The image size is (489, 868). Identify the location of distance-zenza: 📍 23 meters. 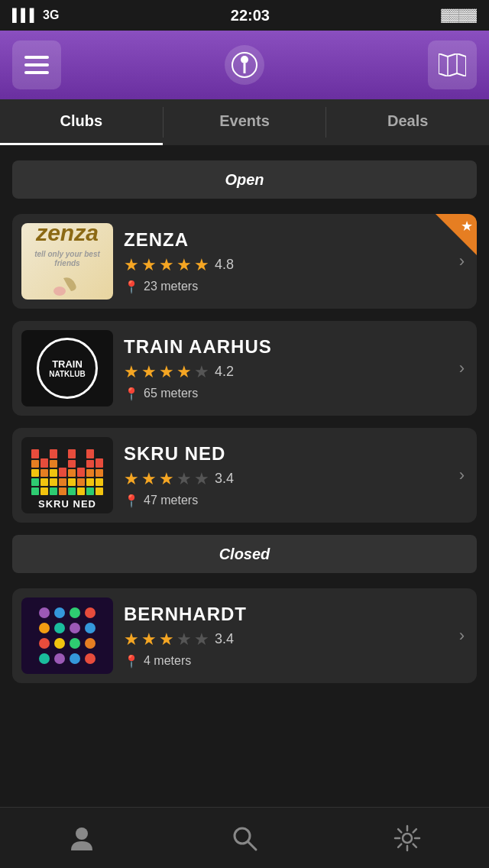
(286, 287).